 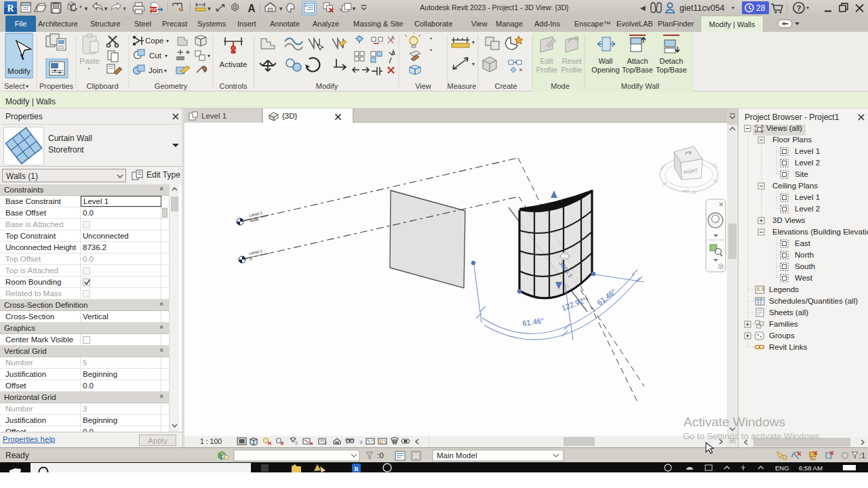 What do you see at coordinates (171, 86) in the screenshot?
I see `svg-text: Geometry` at bounding box center [171, 86].